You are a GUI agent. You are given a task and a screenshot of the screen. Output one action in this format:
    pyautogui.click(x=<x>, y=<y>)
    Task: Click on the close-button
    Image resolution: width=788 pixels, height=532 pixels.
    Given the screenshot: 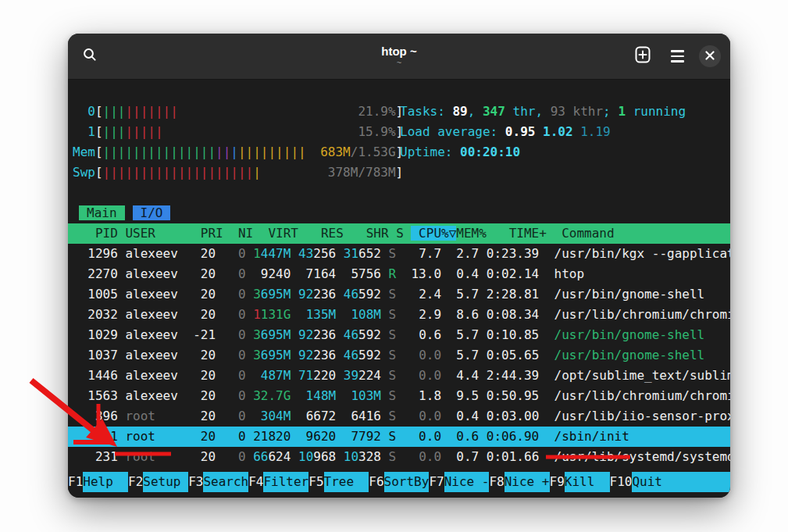 What is the action you would take?
    pyautogui.click(x=710, y=56)
    